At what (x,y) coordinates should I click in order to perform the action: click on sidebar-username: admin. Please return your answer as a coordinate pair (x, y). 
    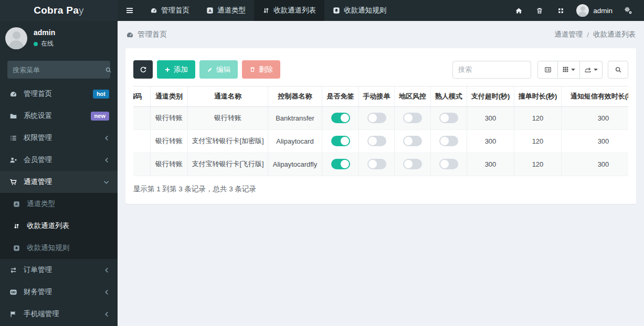
    Looking at the image, I should click on (44, 32).